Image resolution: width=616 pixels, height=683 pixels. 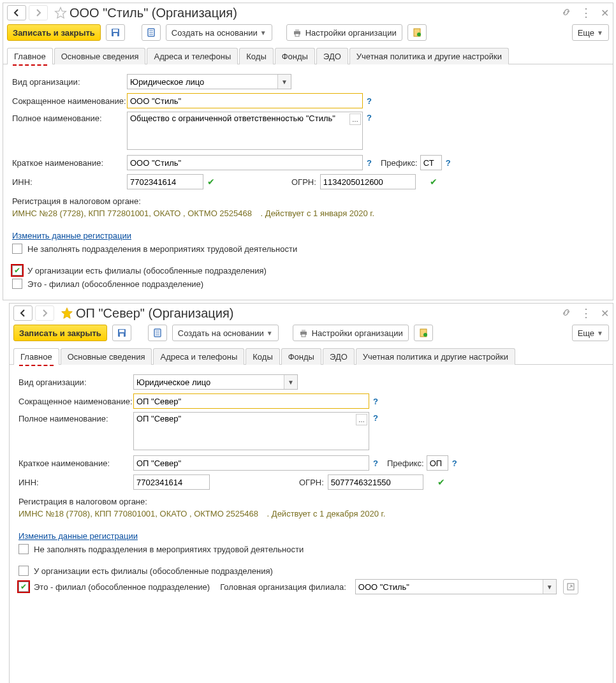 I want to click on label-no-fill: Не заполнять подразделения в мероприятия…, so click(x=162, y=249).